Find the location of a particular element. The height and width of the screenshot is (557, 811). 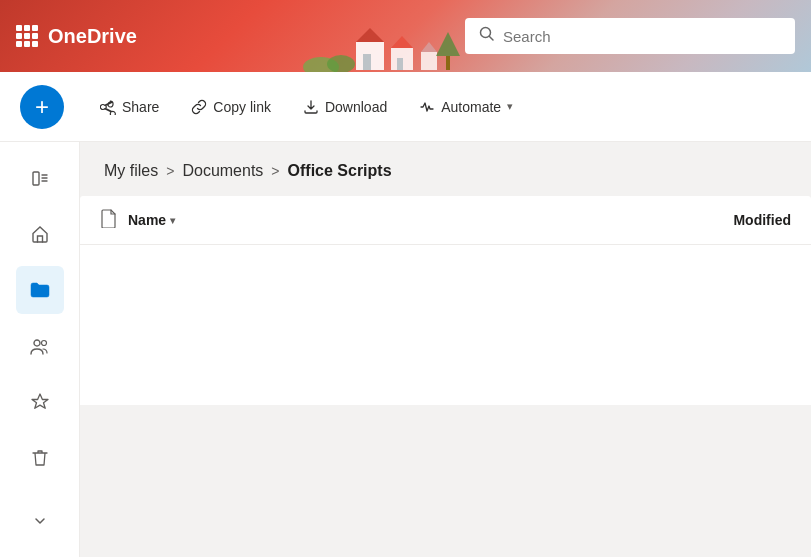

sidebar-item-favorites is located at coordinates (40, 402).